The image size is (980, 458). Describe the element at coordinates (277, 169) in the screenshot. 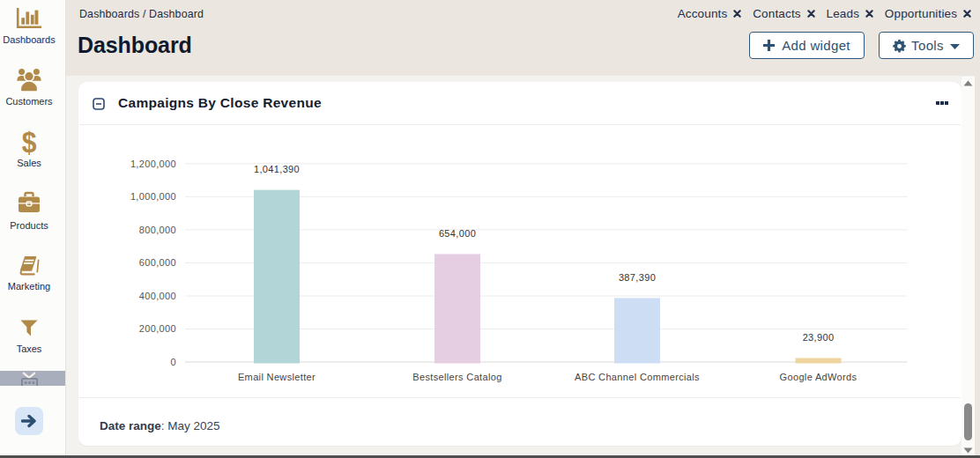

I see `svg-text: 1,041,390` at that location.